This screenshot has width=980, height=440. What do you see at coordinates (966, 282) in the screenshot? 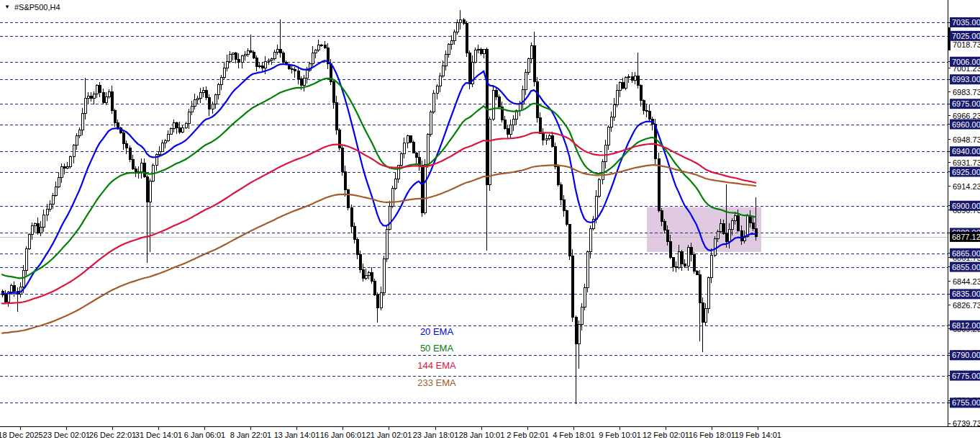
I see `price-scale-label: 6844.23` at bounding box center [966, 282].